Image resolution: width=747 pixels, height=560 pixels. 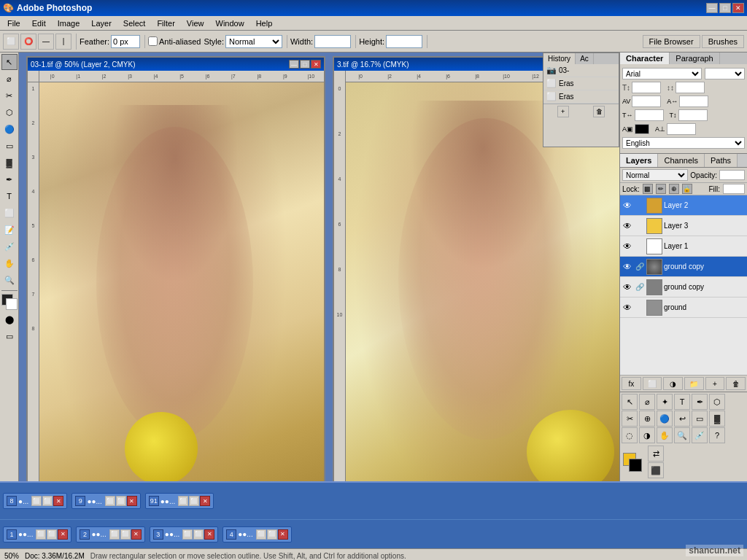 What do you see at coordinates (9, 112) in the screenshot?
I see `patch-tool: ⬡` at bounding box center [9, 112].